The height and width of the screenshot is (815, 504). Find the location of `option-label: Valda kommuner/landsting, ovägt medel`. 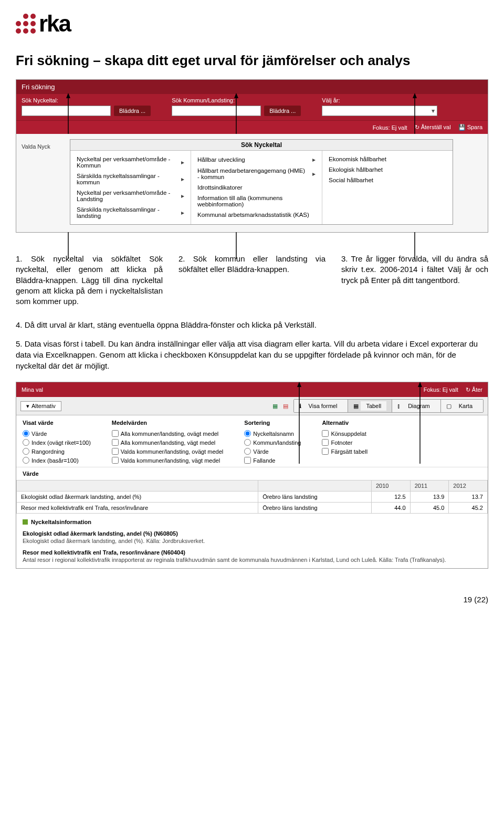

option-label: Valda kommuner/landsting, ovägt medel is located at coordinates (172, 452).